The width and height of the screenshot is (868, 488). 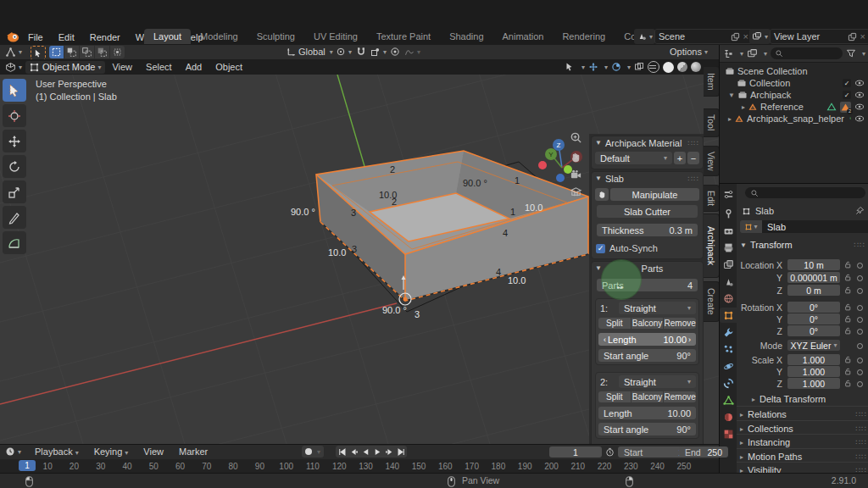 I want to click on properties-tab-output, so click(x=728, y=247).